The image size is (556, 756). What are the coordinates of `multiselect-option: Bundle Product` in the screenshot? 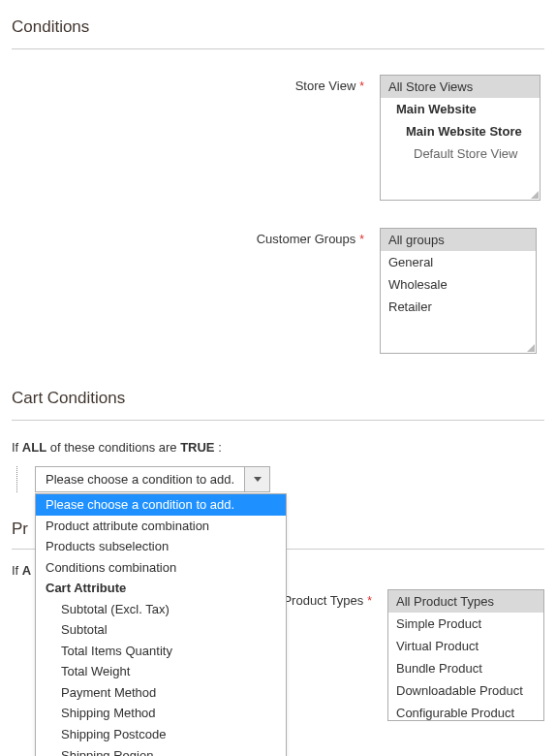 It's located at (466, 669).